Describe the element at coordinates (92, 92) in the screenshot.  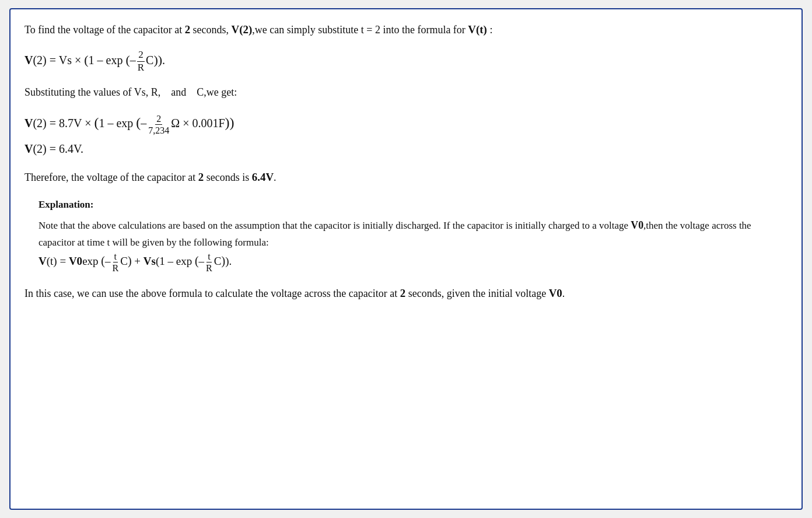
I see `subst-text-1: Substituting the values of Vs, R,` at that location.